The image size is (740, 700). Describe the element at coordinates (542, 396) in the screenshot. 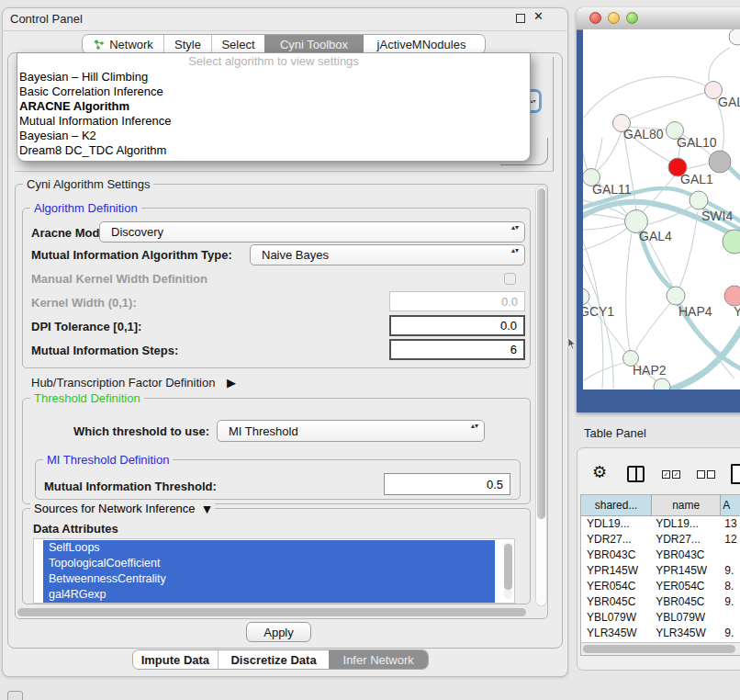

I see `settings-scrollbar` at that location.